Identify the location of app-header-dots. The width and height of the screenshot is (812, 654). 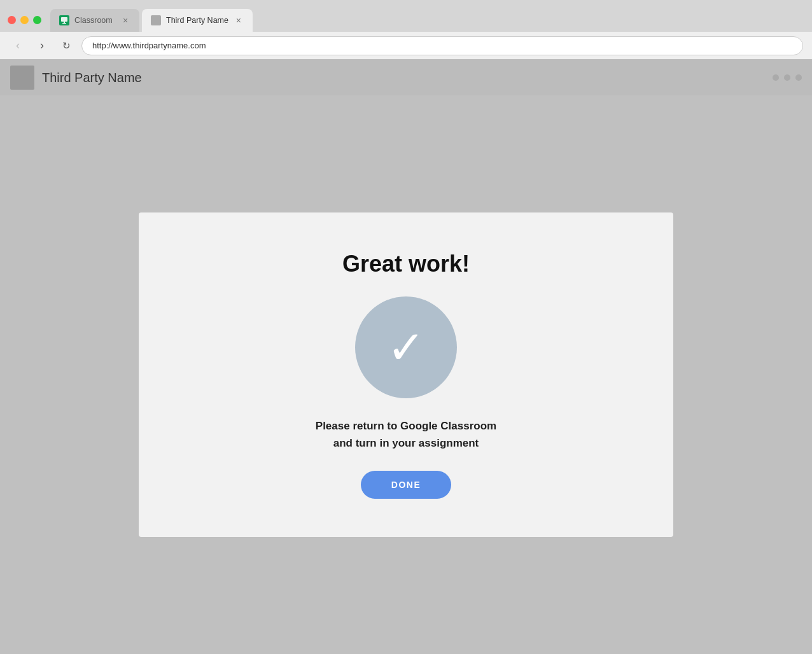
(787, 78).